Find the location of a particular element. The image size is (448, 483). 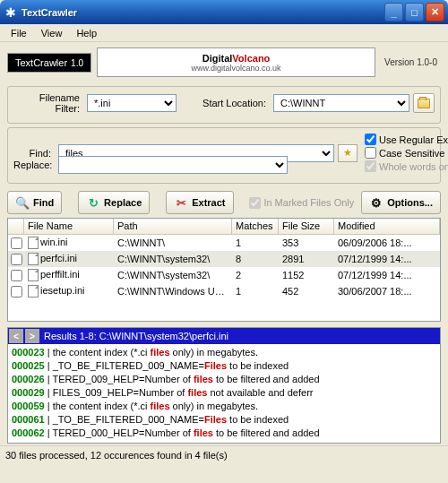

menu-view: View is located at coordinates (52, 33).